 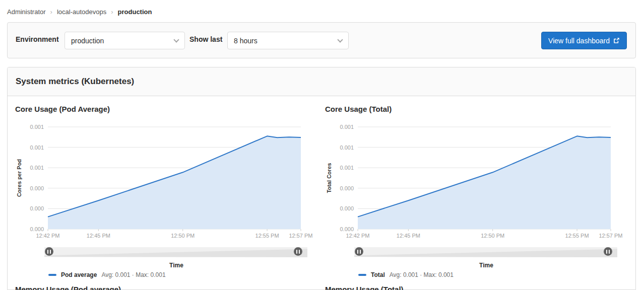 I want to click on external-link-icon, so click(x=617, y=40).